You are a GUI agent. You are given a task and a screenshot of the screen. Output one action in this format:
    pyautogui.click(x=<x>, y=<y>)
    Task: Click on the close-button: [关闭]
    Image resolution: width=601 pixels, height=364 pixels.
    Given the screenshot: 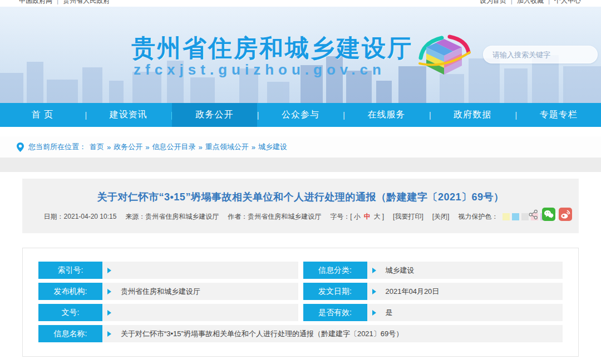 What is the action you would take?
    pyautogui.click(x=441, y=217)
    